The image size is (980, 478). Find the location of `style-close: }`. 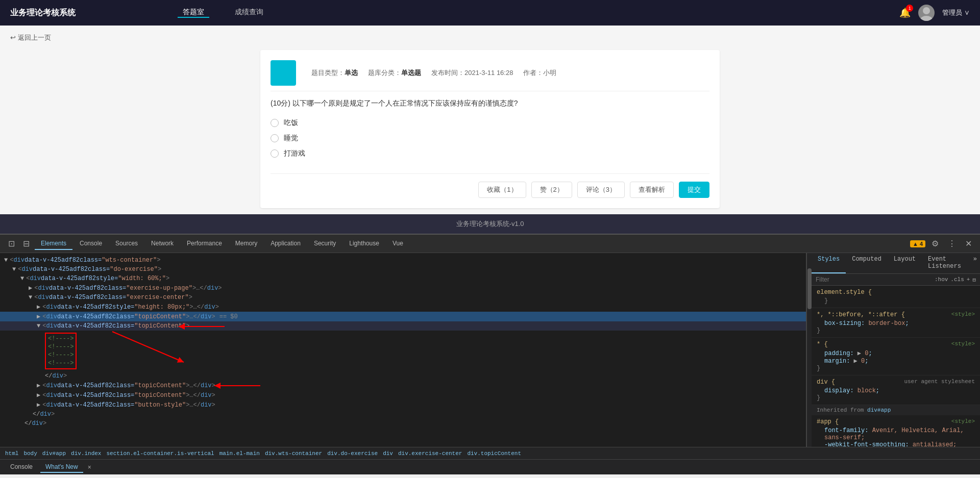

style-close: } is located at coordinates (896, 368).